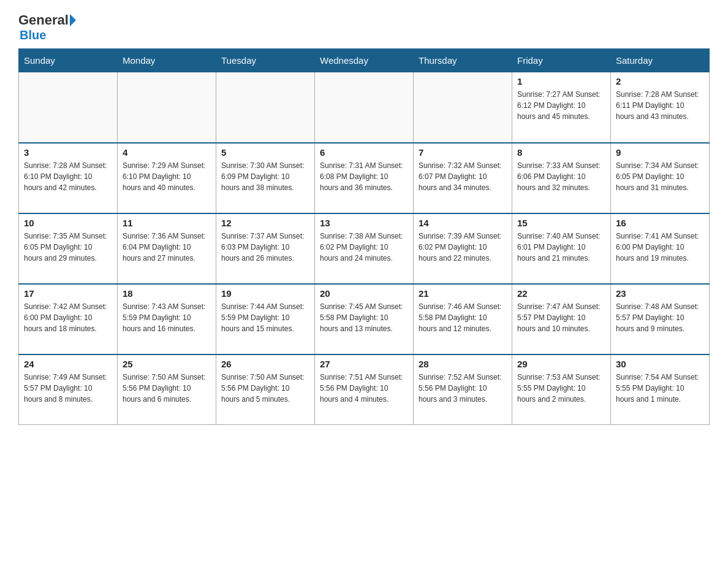 This screenshot has width=728, height=563. Describe the element at coordinates (68, 223) in the screenshot. I see `day-number: 10` at that location.